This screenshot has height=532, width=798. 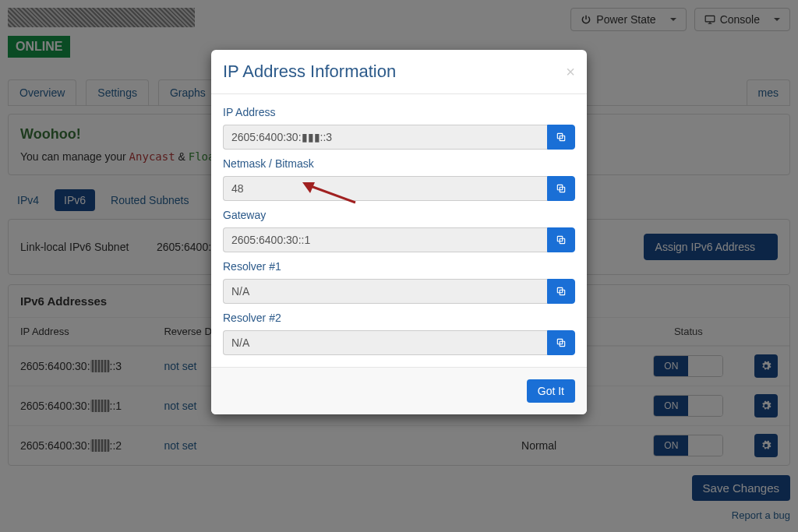 What do you see at coordinates (394, 72) in the screenshot?
I see `modal-title: IP Address Information` at bounding box center [394, 72].